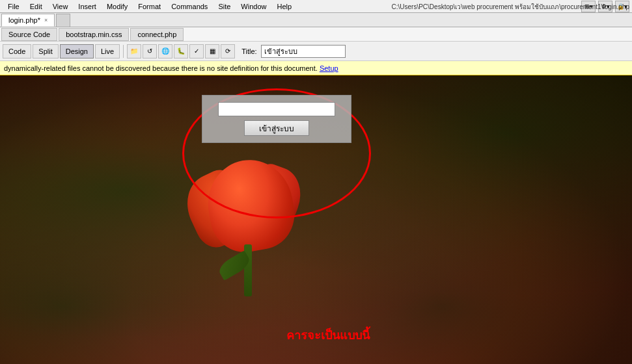 This screenshot has width=632, height=364. What do you see at coordinates (150, 51) in the screenshot?
I see `refresh-icon: ↺` at bounding box center [150, 51].